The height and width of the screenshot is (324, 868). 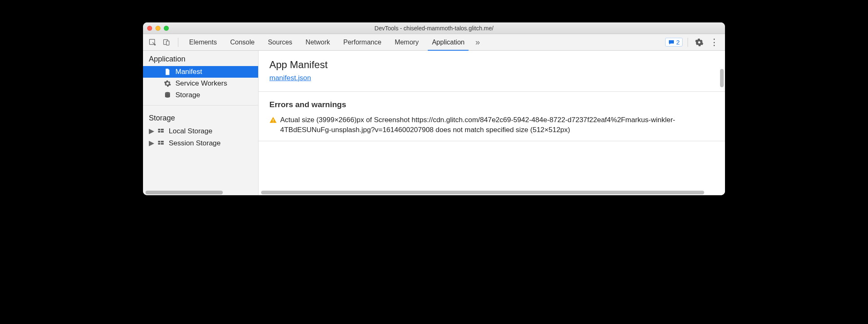 What do you see at coordinates (448, 42) in the screenshot?
I see `tab-application: Application` at bounding box center [448, 42].